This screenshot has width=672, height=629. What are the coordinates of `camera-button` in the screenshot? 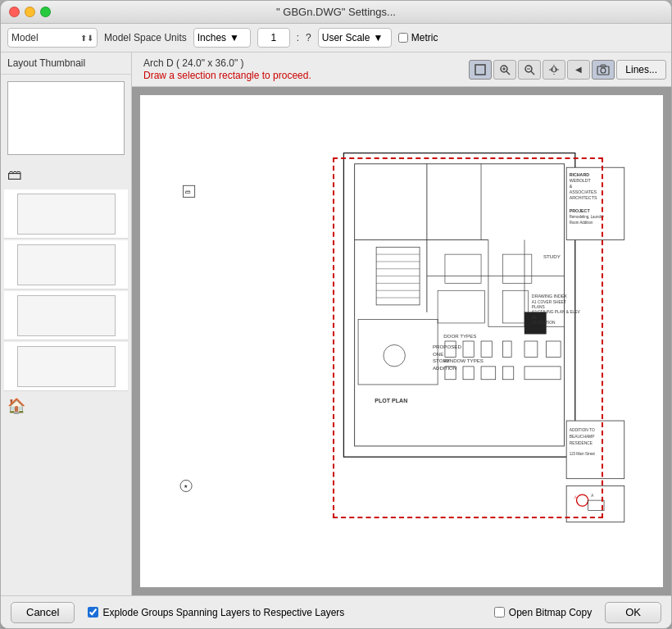 It's located at (603, 70).